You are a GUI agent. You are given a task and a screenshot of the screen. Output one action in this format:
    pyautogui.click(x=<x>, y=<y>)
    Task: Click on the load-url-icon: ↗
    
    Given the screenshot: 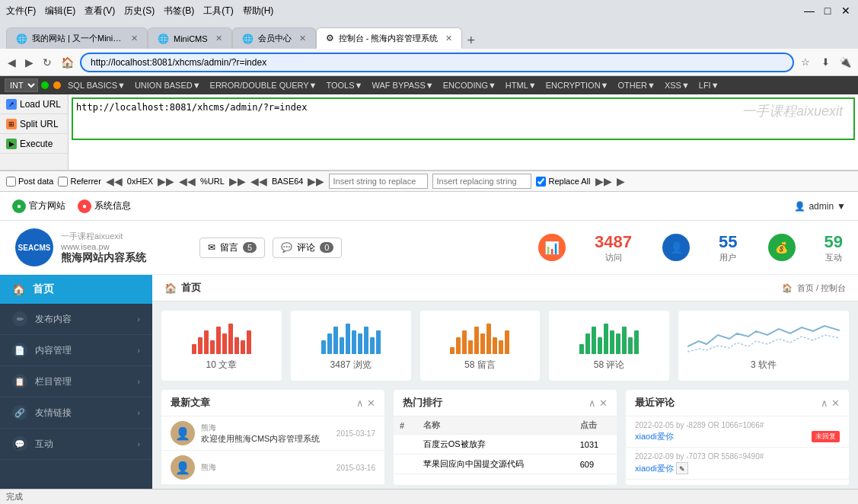 What is the action you would take?
    pyautogui.click(x=11, y=104)
    